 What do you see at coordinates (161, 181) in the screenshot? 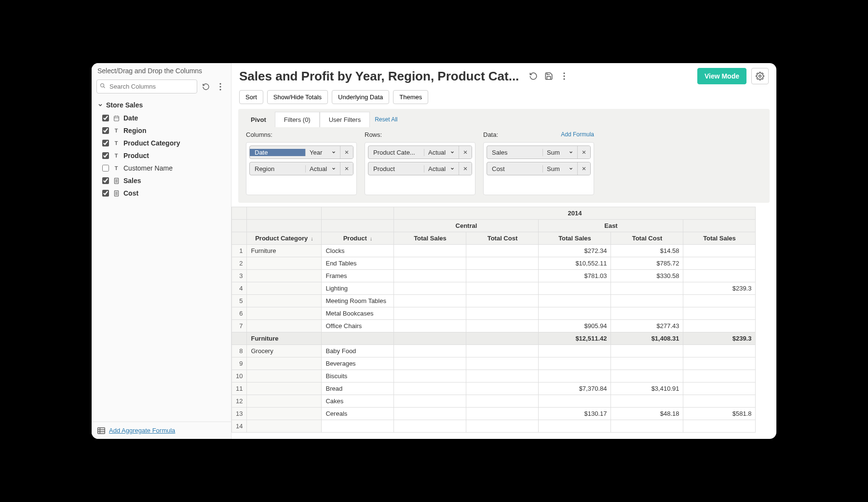
I see `tree-item: Sales` at bounding box center [161, 181].